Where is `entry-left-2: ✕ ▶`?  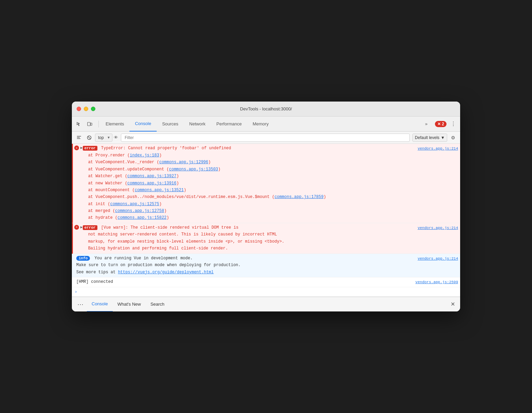
entry-left-2: ✕ ▶ is located at coordinates (78, 227).